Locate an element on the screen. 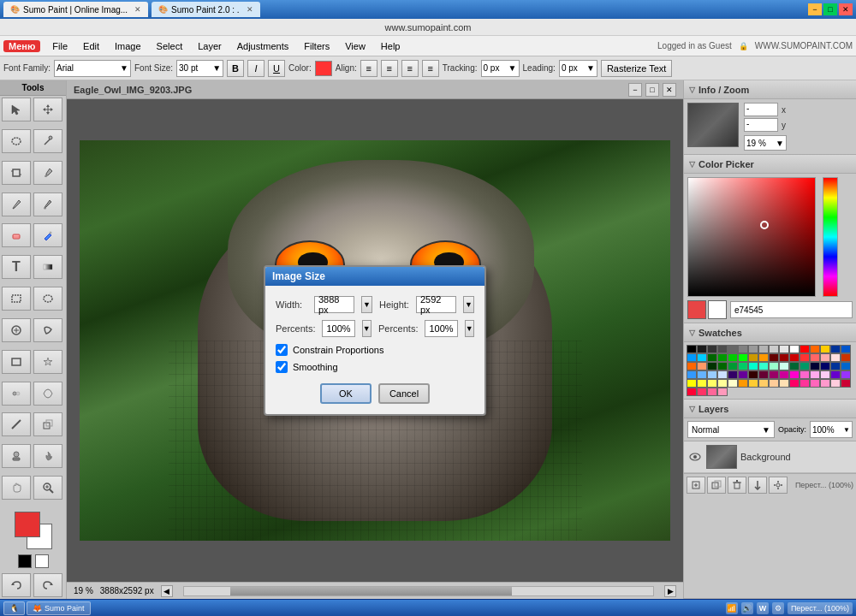 The image size is (856, 616). opacity-control: 100% ▼ is located at coordinates (831, 429).